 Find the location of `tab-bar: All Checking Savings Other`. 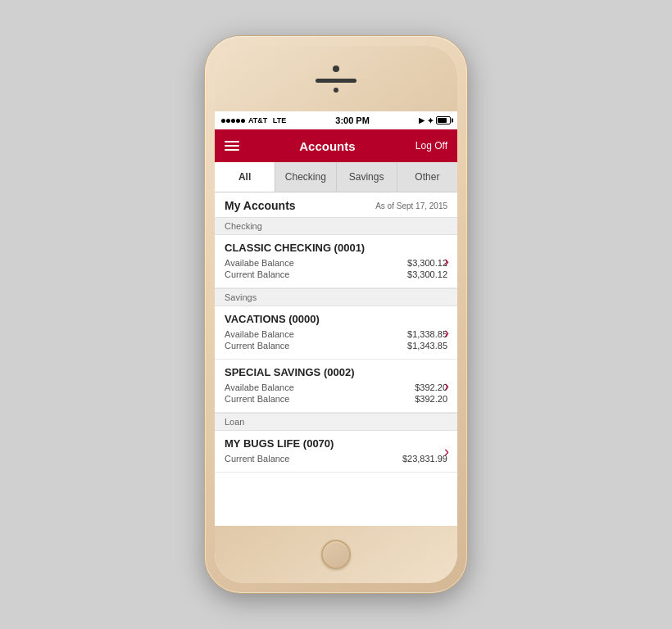

tab-bar: All Checking Savings Other is located at coordinates (336, 177).